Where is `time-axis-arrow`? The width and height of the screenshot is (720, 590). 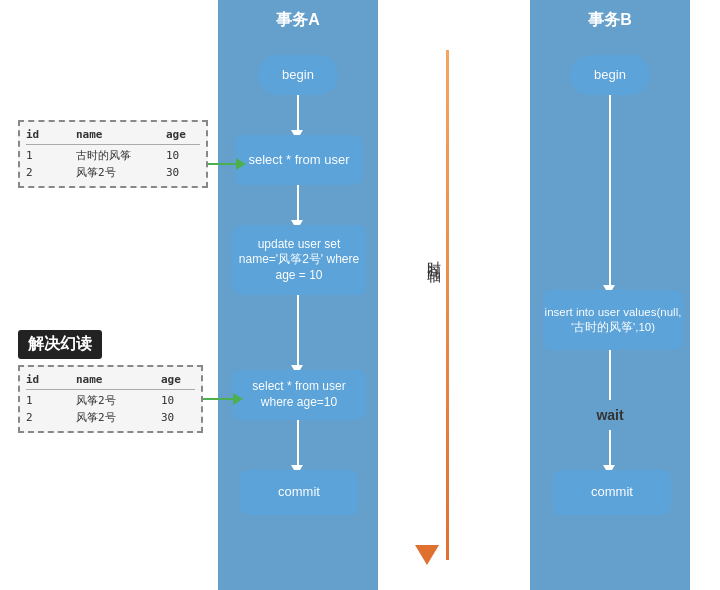 time-axis-arrow is located at coordinates (427, 555).